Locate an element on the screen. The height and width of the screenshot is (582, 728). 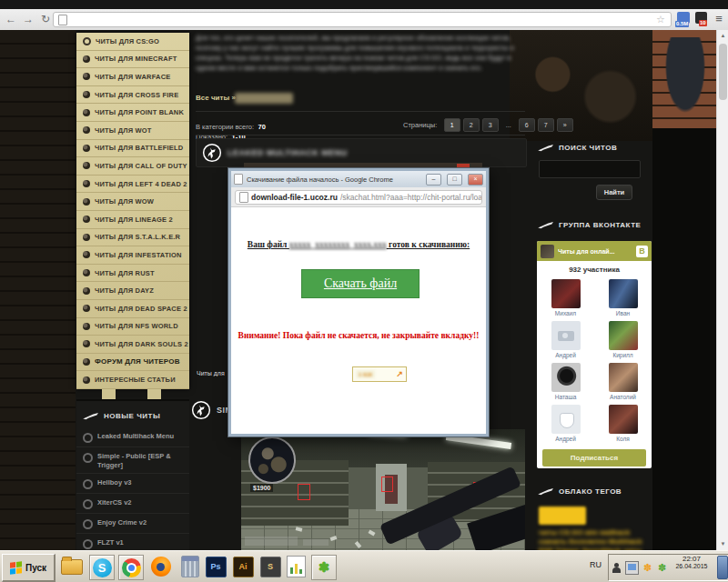
sidebar-item: ИНТЕРЕСНЫЕ СТАТЬИ is located at coordinates (133, 380).